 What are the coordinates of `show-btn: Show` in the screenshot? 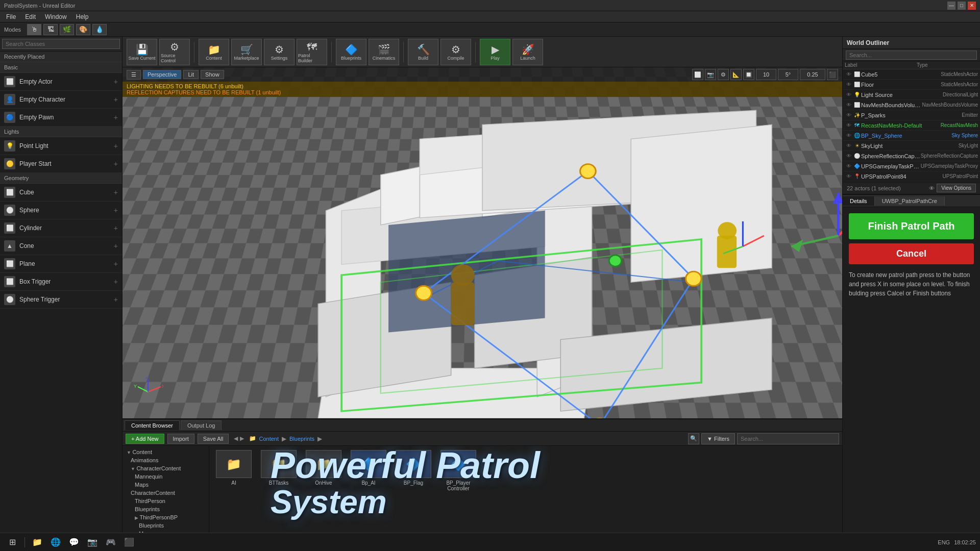 It's located at (212, 74).